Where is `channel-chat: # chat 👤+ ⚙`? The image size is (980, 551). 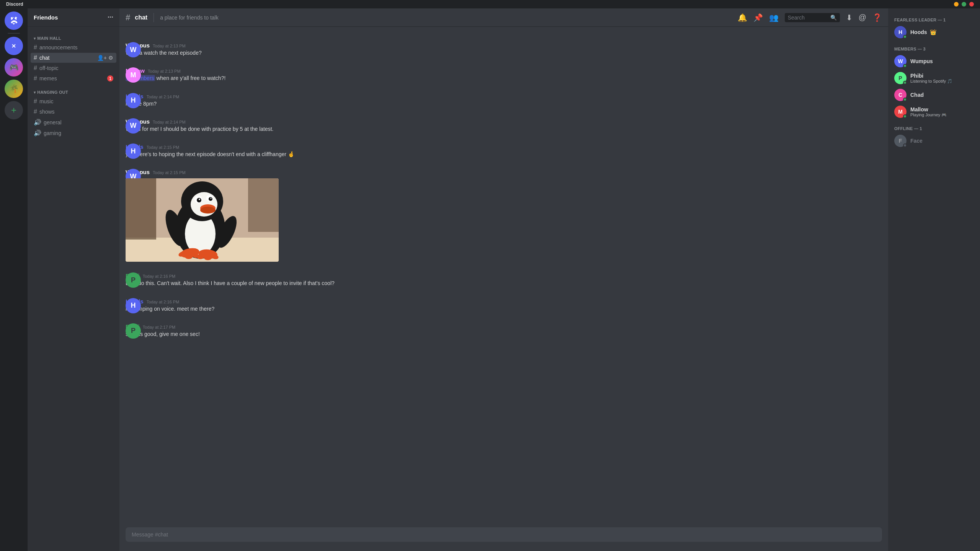
channel-chat: # chat 👤+ ⚙ is located at coordinates (74, 58).